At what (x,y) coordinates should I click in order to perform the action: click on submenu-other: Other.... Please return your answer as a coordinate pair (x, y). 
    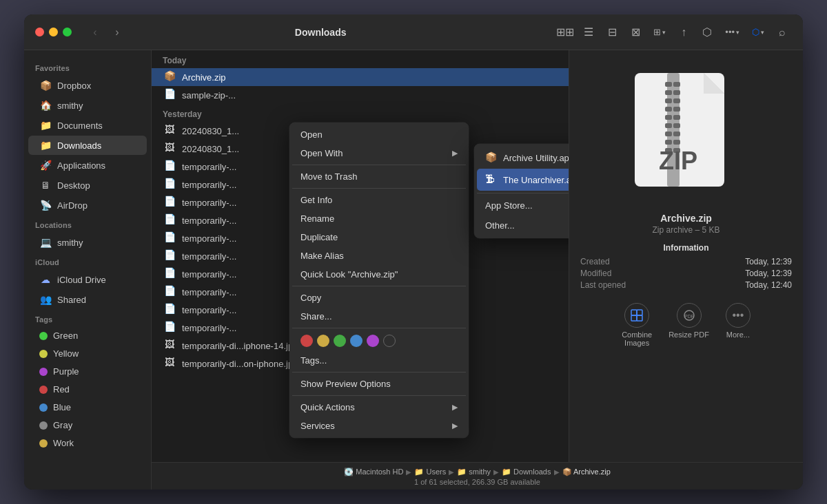
    Looking at the image, I should click on (522, 226).